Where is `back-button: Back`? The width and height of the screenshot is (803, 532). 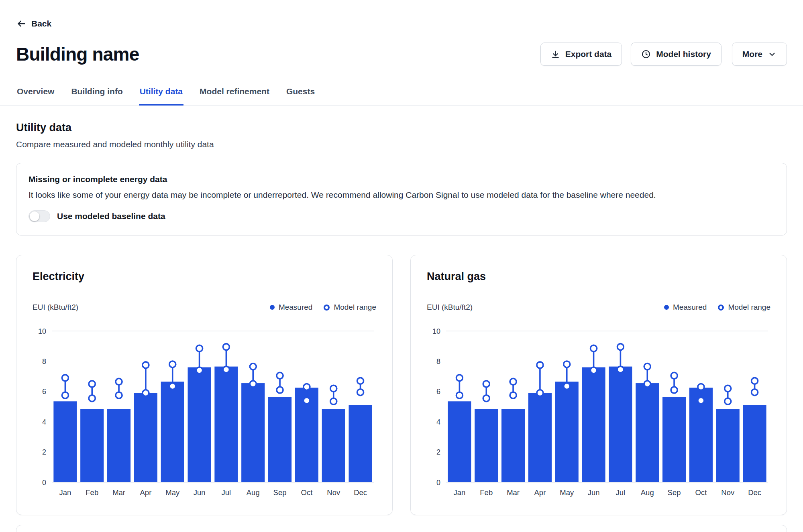 back-button: Back is located at coordinates (34, 14).